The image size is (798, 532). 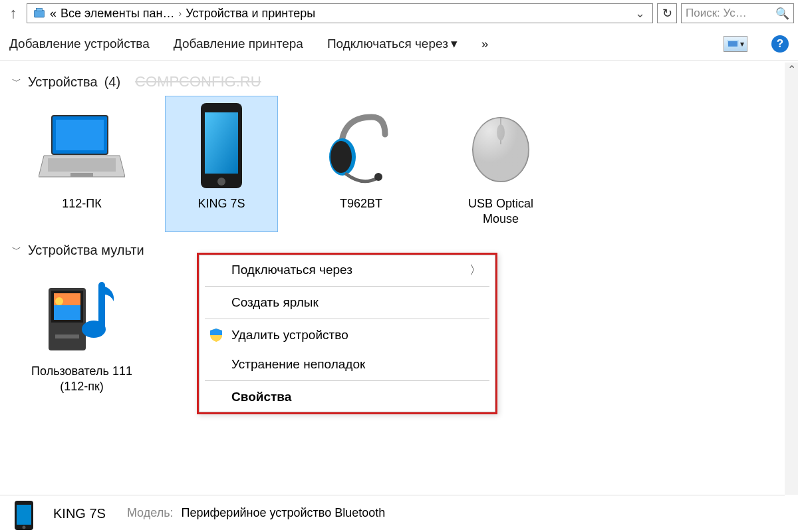 I want to click on watermark-text: COMPCONFIG.RU, so click(x=198, y=82).